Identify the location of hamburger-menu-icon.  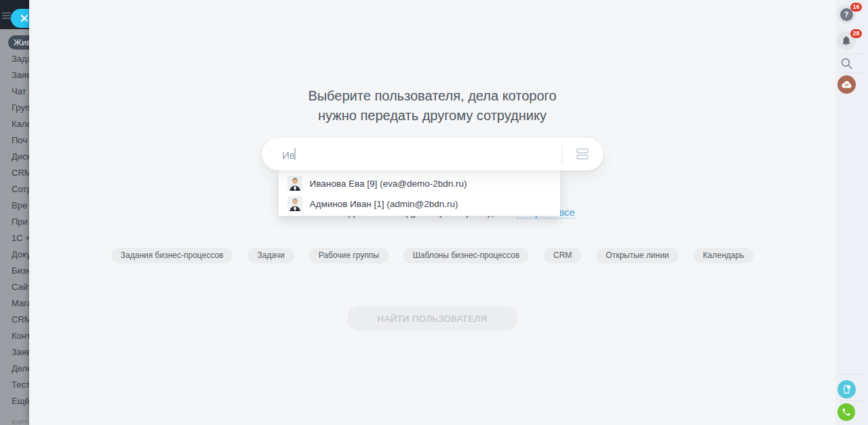
(7, 16).